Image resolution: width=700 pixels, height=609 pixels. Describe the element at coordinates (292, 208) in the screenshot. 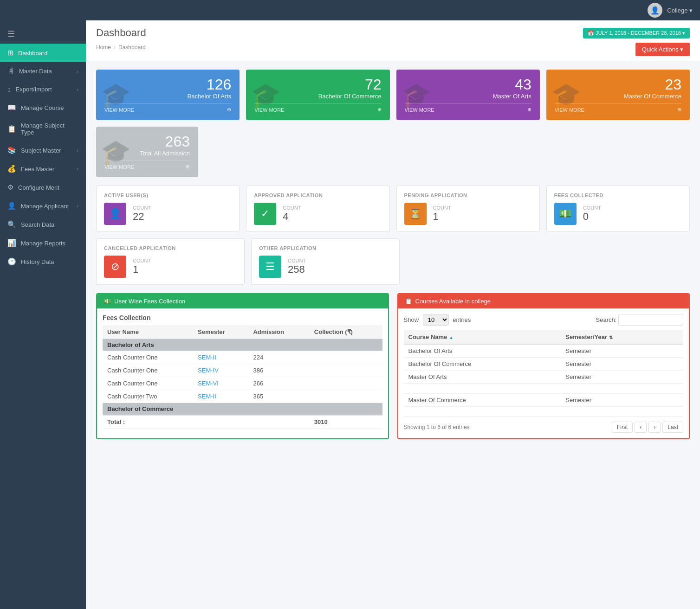

I see `count-label-approved-application: COUNT` at that location.